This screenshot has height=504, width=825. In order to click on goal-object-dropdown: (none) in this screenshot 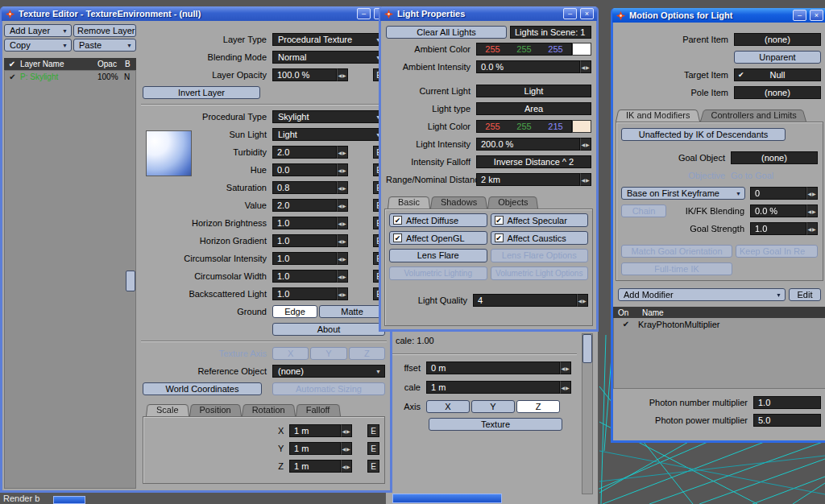, I will do `click(774, 158)`.